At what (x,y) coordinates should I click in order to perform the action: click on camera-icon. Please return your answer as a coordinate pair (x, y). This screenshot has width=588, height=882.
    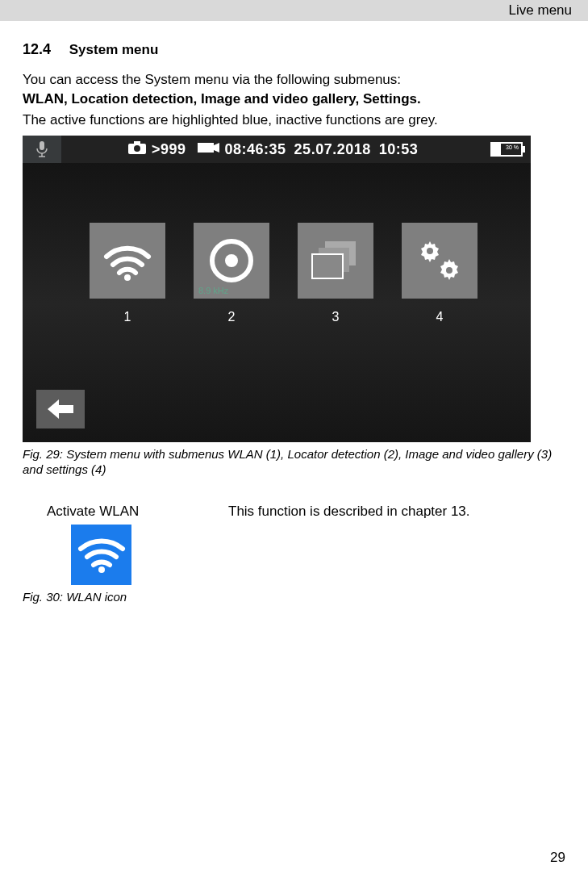
    Looking at the image, I should click on (137, 150).